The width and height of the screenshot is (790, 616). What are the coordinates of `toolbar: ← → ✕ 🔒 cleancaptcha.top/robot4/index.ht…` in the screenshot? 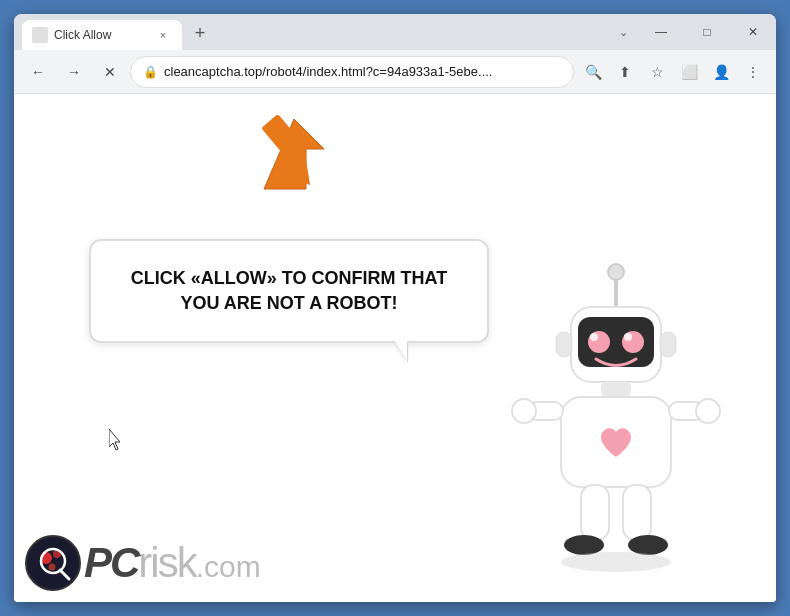 It's located at (395, 72).